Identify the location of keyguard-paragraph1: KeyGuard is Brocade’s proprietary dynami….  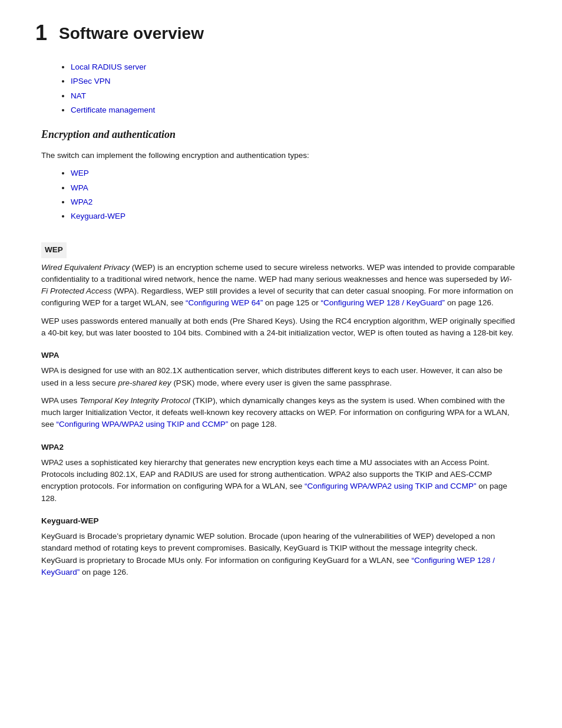
(278, 554).